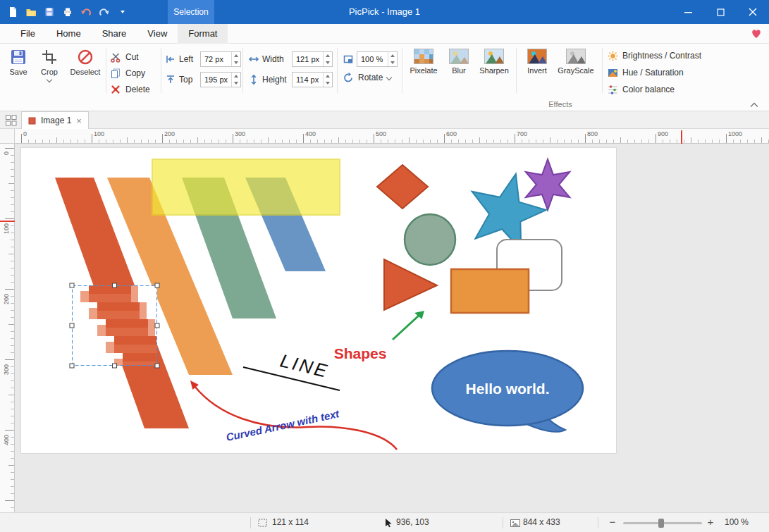 This screenshot has height=532, width=769. I want to click on pixelate-thumbnail-icon, so click(424, 56).